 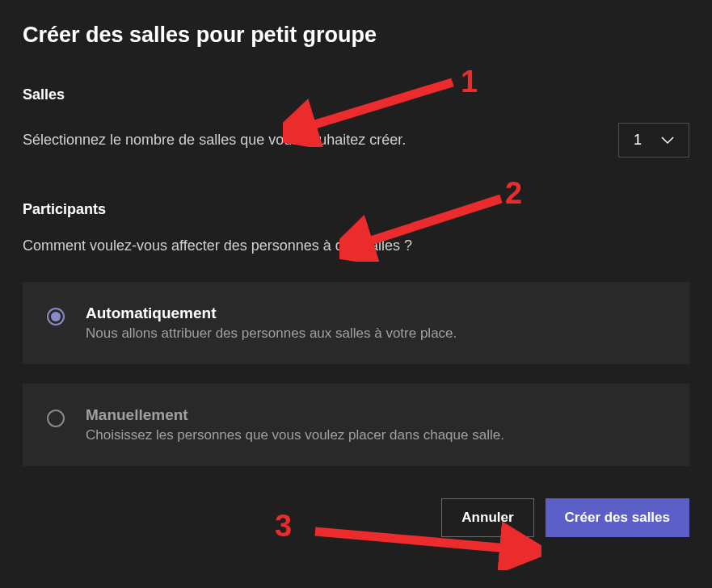 I want to click on radio-manual, so click(x=56, y=418).